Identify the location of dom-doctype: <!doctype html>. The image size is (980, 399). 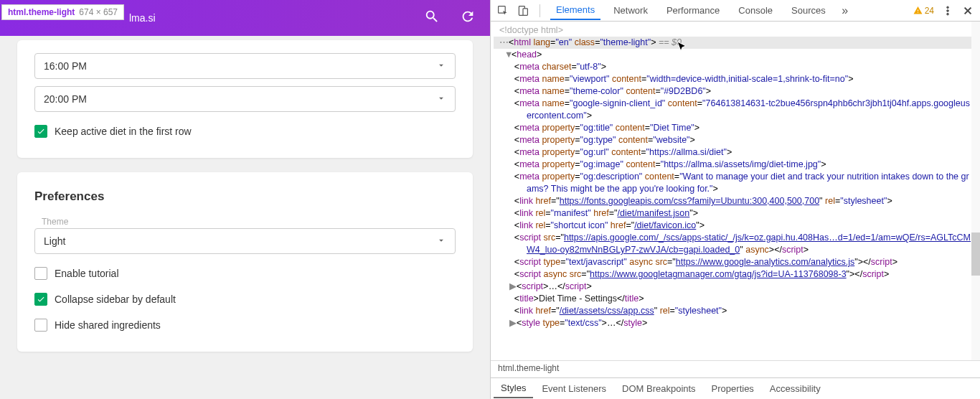
(737, 30).